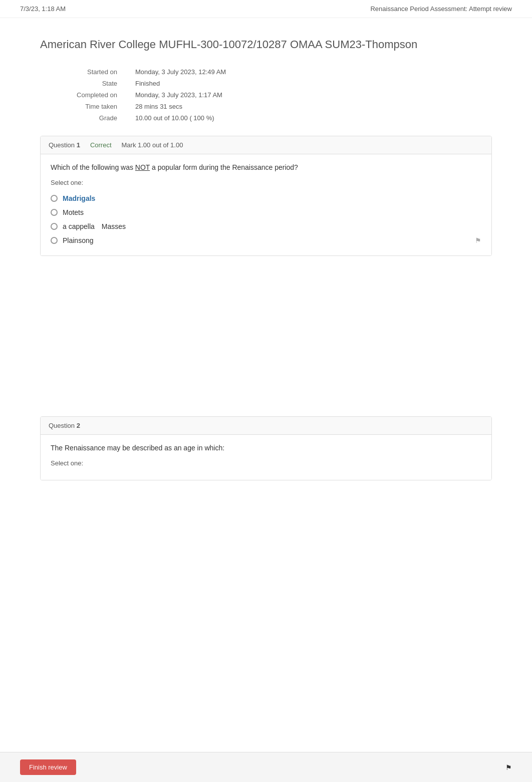 The height and width of the screenshot is (782, 532). Describe the element at coordinates (266, 198) in the screenshot. I see `option-madrigals: Madrigals` at that location.